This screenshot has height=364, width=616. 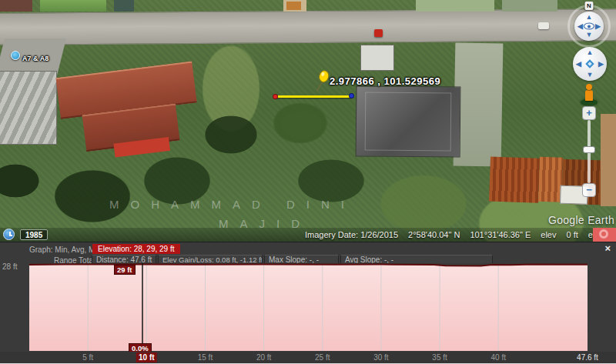 I want to click on measure-start-point, so click(x=276, y=97).